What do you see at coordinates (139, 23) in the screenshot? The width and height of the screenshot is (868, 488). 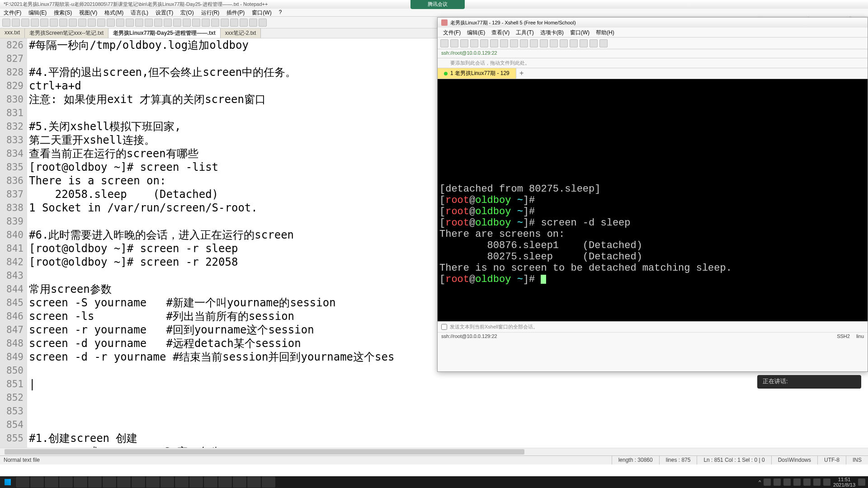 I see `zoomin-icon` at bounding box center [139, 23].